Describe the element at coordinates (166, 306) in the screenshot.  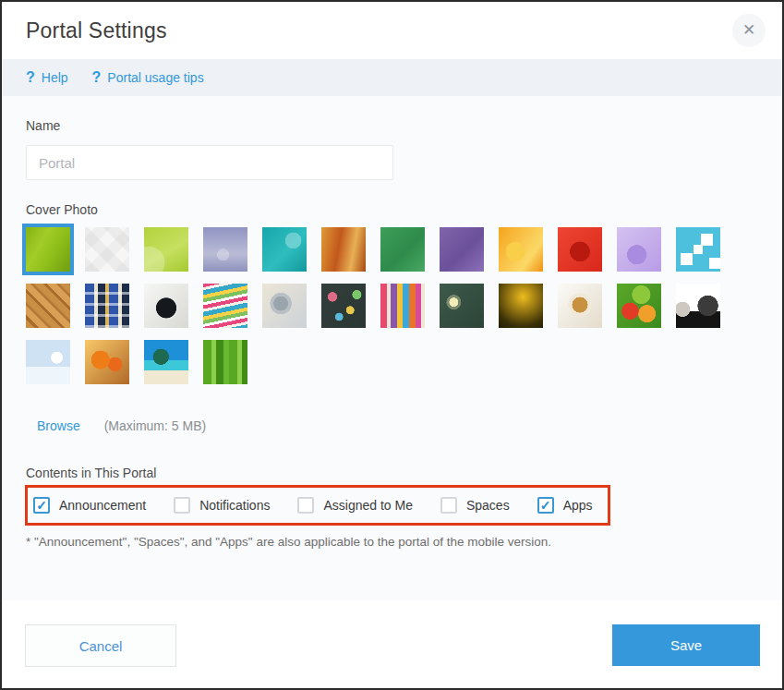
I see `cover-photo-thumbnail-compass` at that location.